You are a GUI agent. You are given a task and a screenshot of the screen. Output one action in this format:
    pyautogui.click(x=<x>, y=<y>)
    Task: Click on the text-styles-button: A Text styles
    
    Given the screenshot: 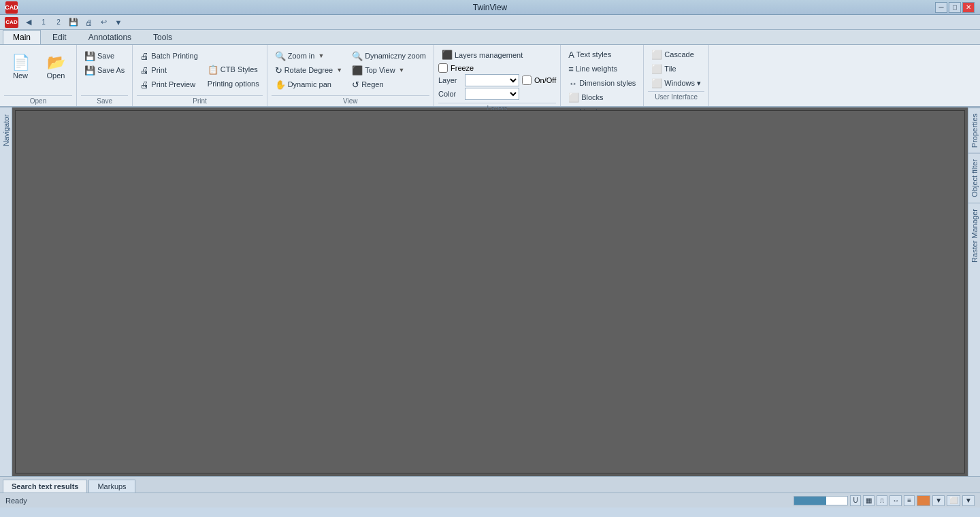 What is the action you would take?
    pyautogui.click(x=602, y=54)
    